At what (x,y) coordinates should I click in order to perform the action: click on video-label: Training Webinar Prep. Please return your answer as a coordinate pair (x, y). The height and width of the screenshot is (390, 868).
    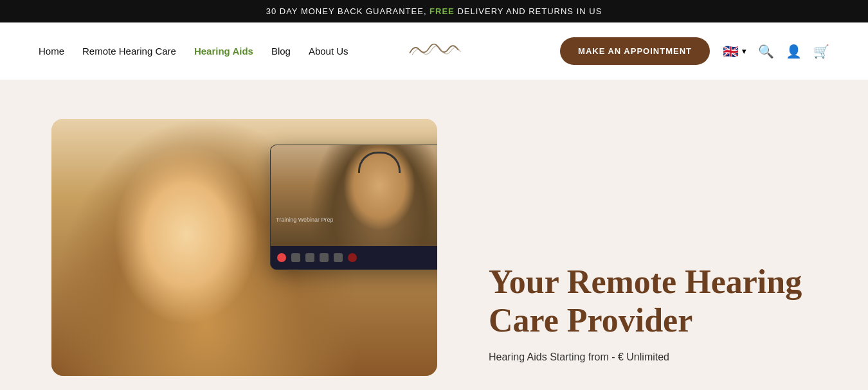
    Looking at the image, I should click on (305, 220).